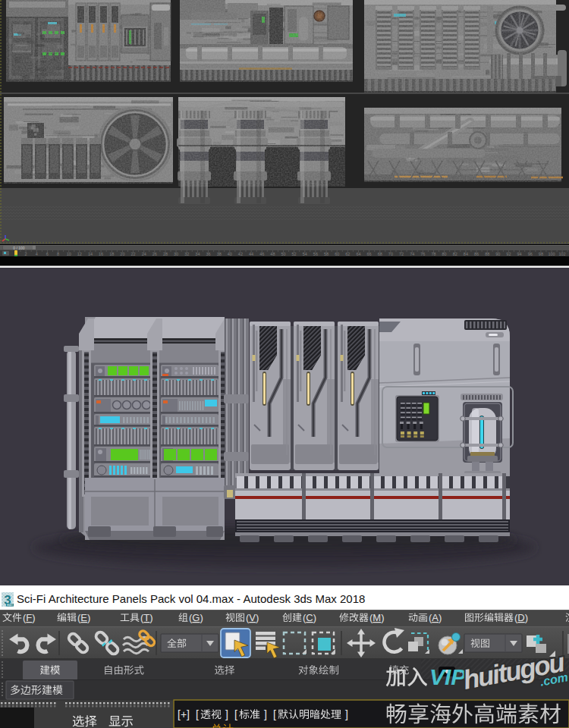 Image resolution: width=569 pixels, height=728 pixels. I want to click on svg-text: (A), so click(435, 617).